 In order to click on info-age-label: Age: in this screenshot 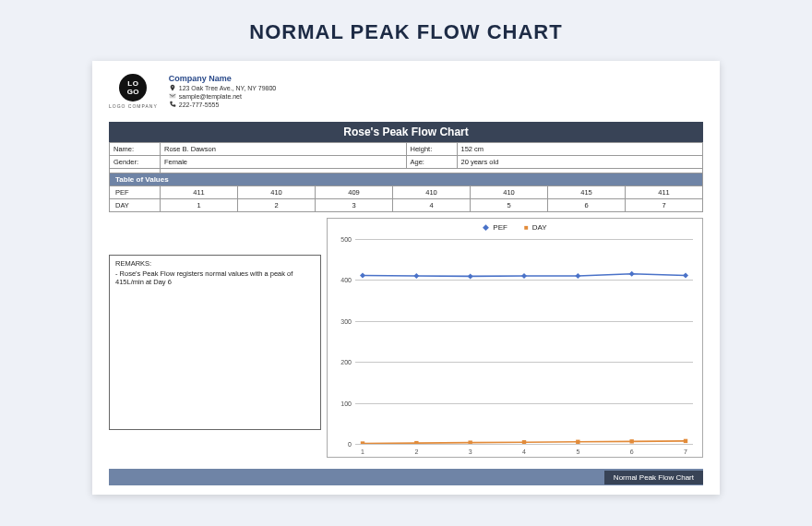, I will do `click(432, 162)`.